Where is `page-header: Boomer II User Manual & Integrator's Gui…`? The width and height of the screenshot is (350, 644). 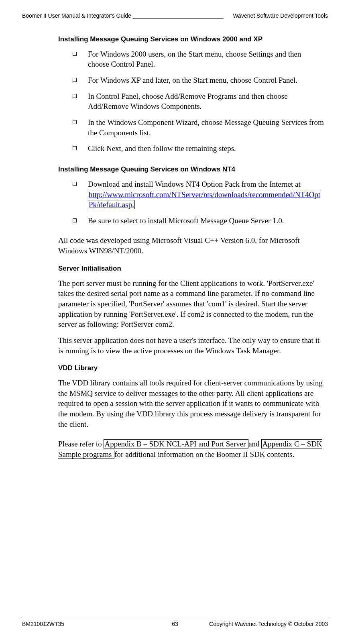 page-header: Boomer II User Manual & Integrator's Gui… is located at coordinates (175, 16).